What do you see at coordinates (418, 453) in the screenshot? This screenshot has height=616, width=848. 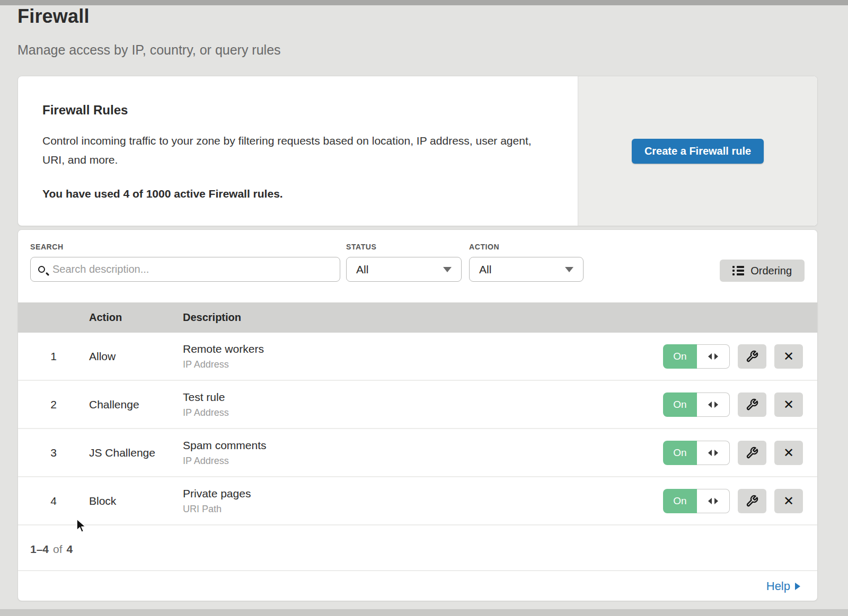 I see `table-row: 3 JS Challenge Spam comments IP Address …` at bounding box center [418, 453].